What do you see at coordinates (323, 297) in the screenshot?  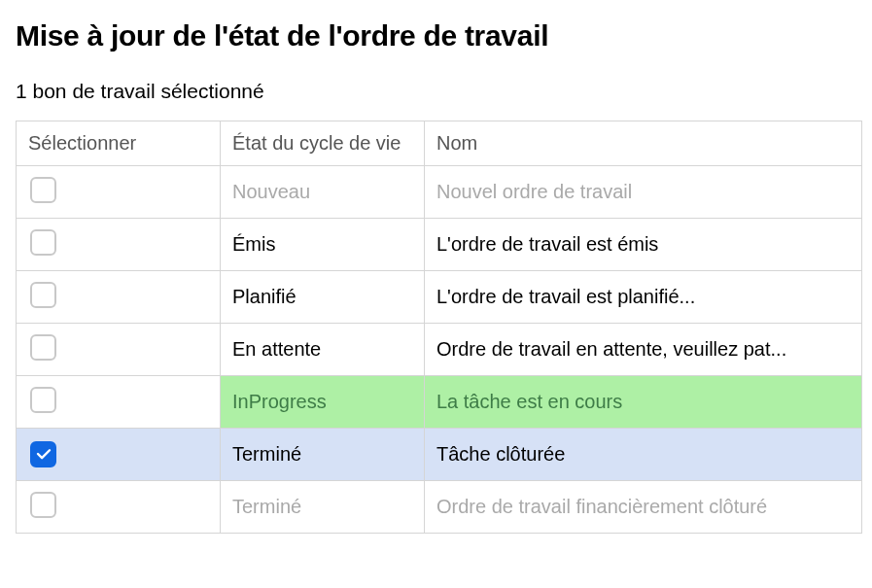 I see `cell-state: Planifié` at bounding box center [323, 297].